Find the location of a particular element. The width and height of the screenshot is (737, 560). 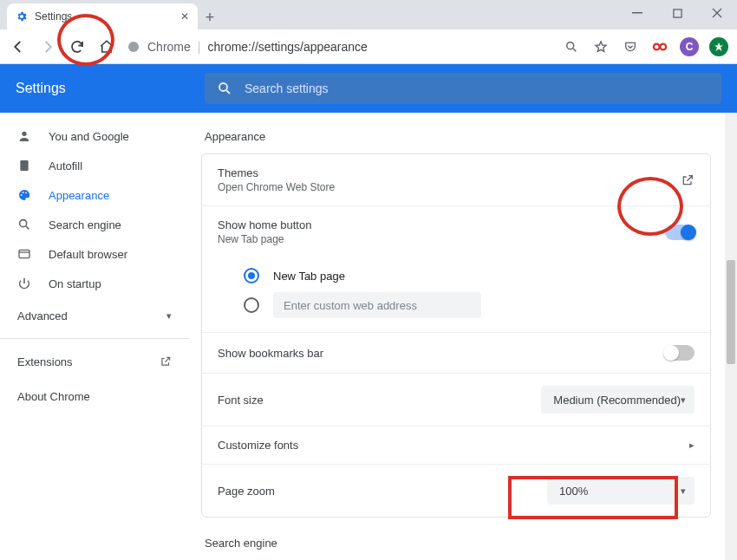

back-button is located at coordinates (18, 47).